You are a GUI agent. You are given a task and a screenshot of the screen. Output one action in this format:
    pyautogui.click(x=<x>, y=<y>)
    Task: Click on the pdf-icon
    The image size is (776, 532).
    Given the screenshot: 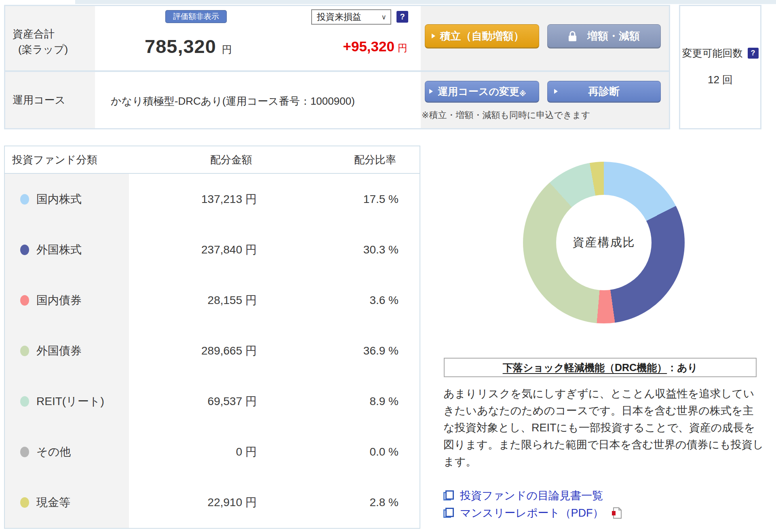 What is the action you would take?
    pyautogui.click(x=617, y=513)
    